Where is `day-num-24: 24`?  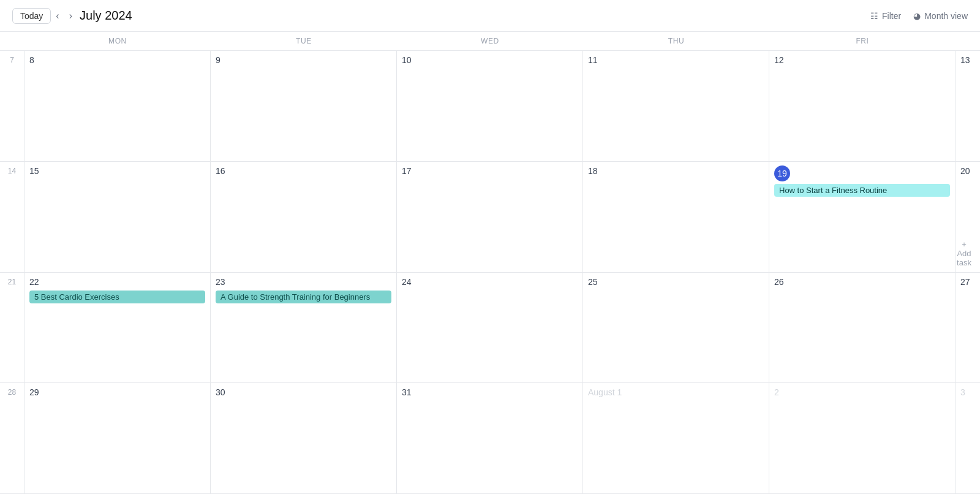
day-num-24: 24 is located at coordinates (407, 282).